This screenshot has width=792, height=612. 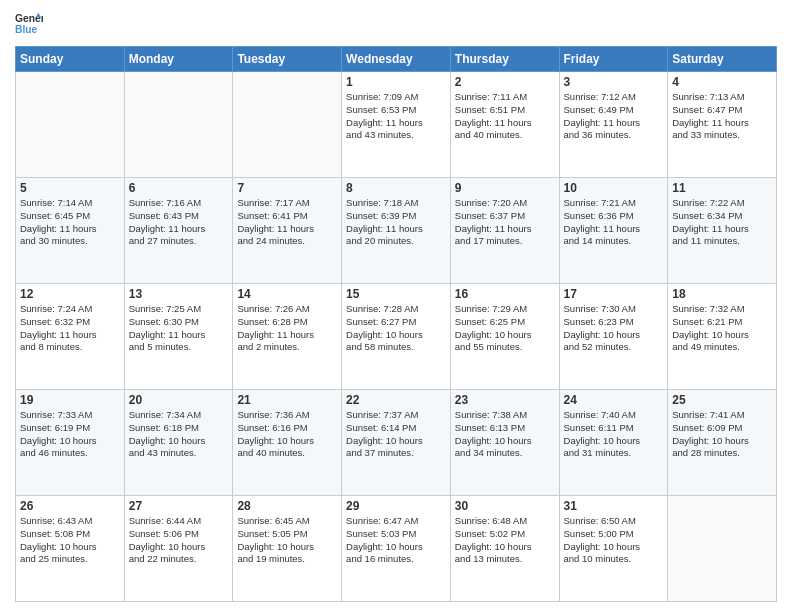 I want to click on day-info: Sunrise: 7:09 AM Sunset: 6:53 PM Dayligh…, so click(x=396, y=116).